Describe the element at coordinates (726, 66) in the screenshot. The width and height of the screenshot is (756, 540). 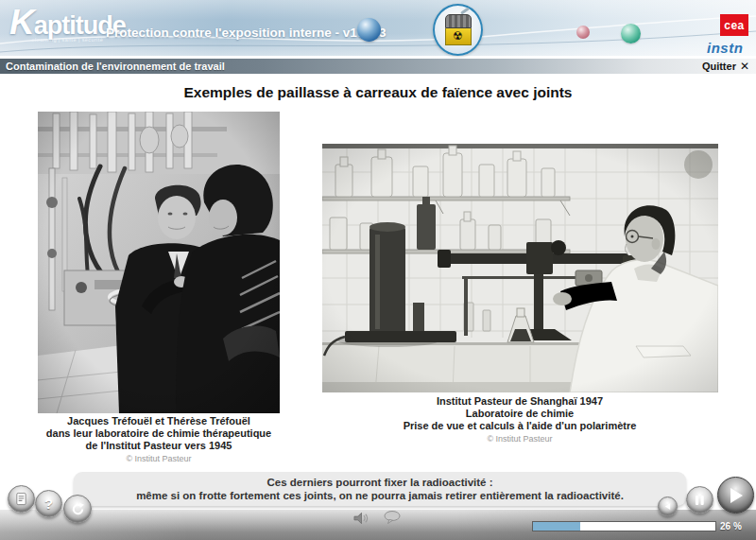
I see `quit-button: Quitter✕` at that location.